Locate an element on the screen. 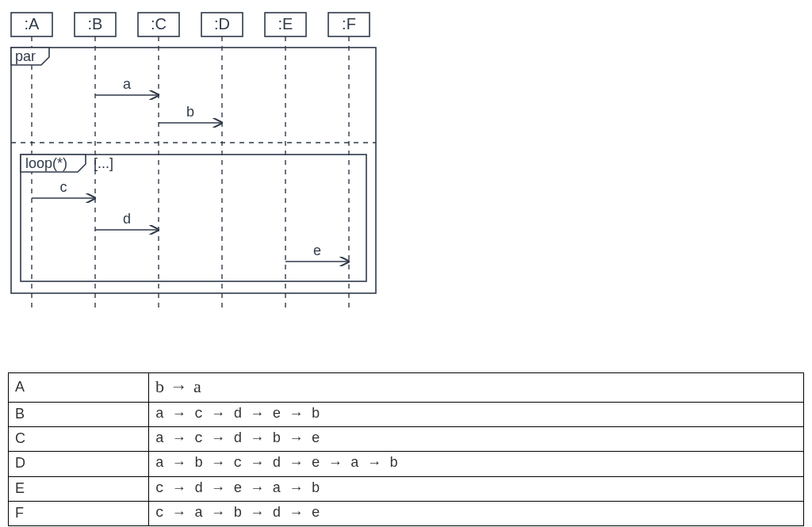  svg-text: :D is located at coordinates (222, 24).